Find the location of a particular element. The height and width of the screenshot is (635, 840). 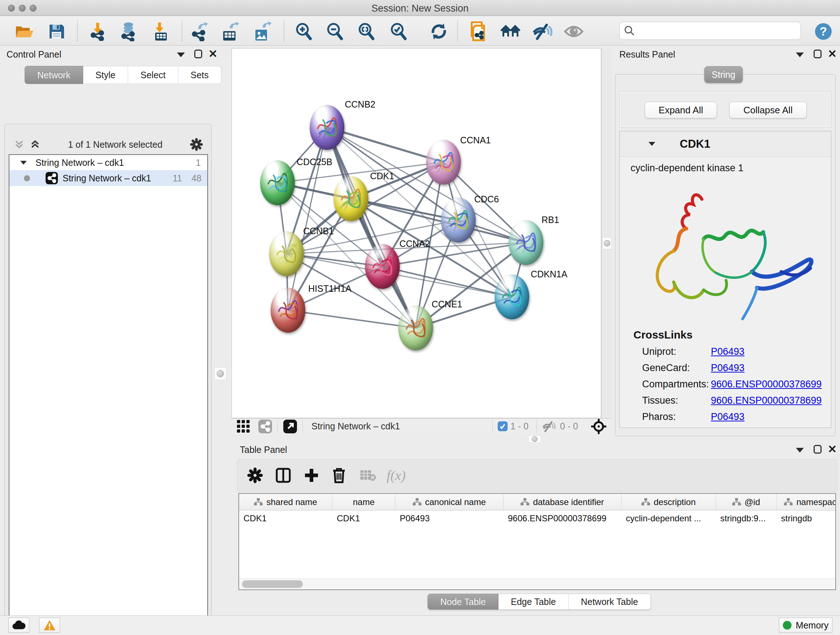

show-columns-button is located at coordinates (283, 475).